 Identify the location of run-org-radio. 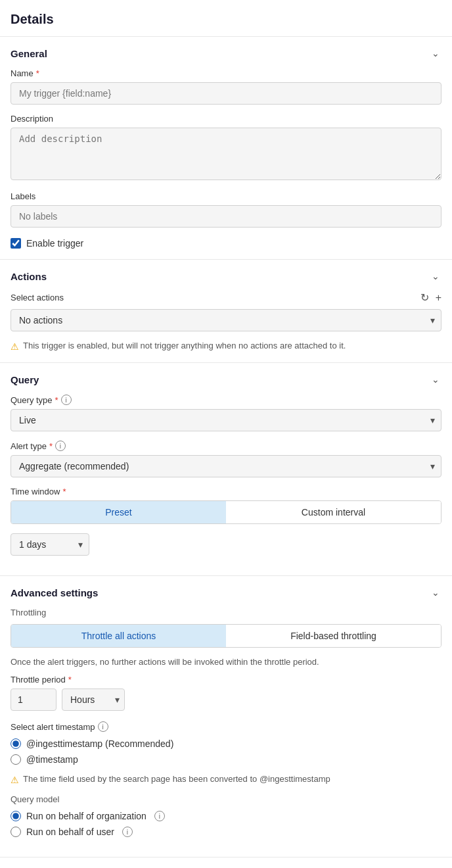
(16, 816).